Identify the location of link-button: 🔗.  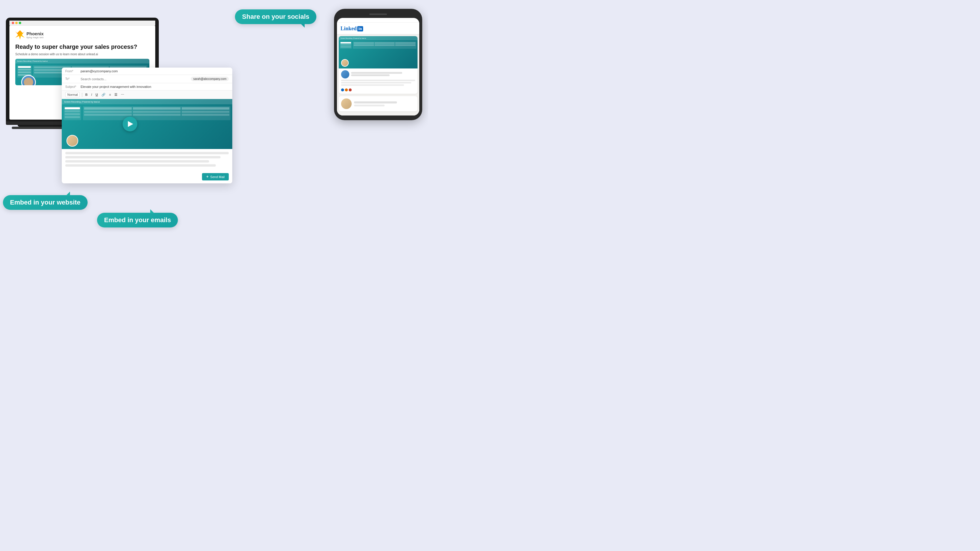
(103, 95).